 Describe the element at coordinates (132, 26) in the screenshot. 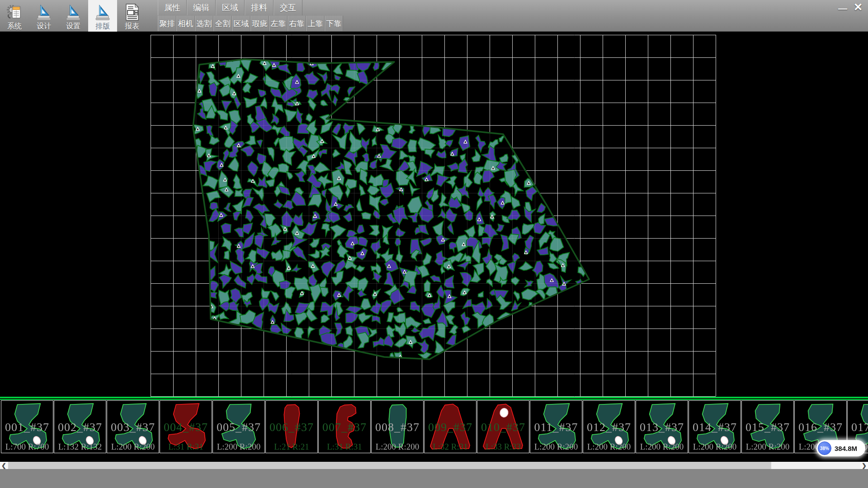

I see `app-button-label: 报表` at that location.